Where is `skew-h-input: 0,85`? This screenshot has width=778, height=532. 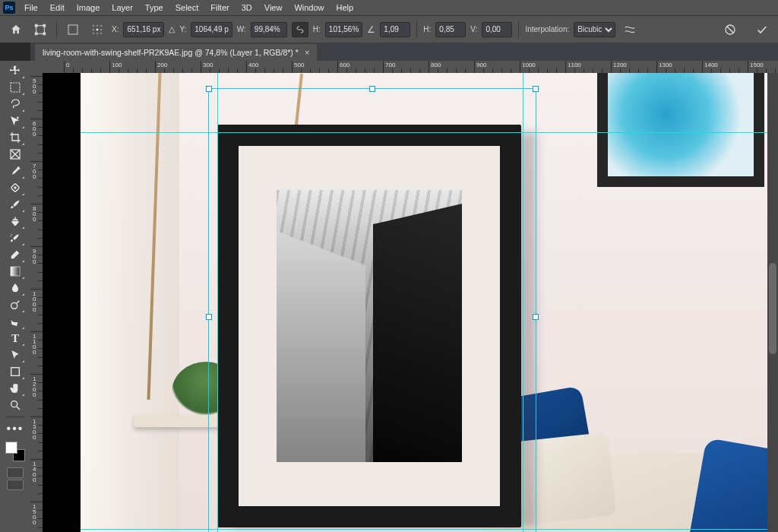 skew-h-input: 0,85 is located at coordinates (451, 30).